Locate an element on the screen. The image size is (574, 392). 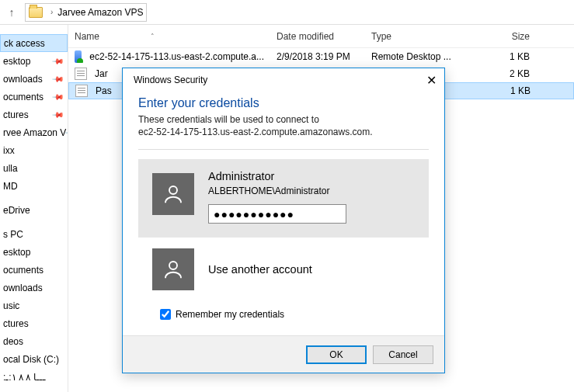
sidebar-quick-access: ck access is located at coordinates (34, 43).